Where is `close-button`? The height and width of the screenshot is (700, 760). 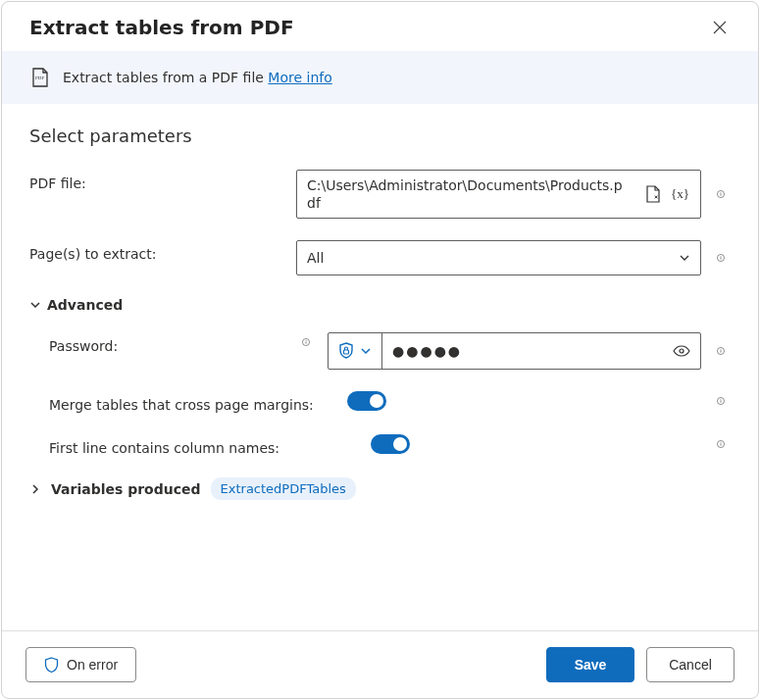 close-button is located at coordinates (720, 27).